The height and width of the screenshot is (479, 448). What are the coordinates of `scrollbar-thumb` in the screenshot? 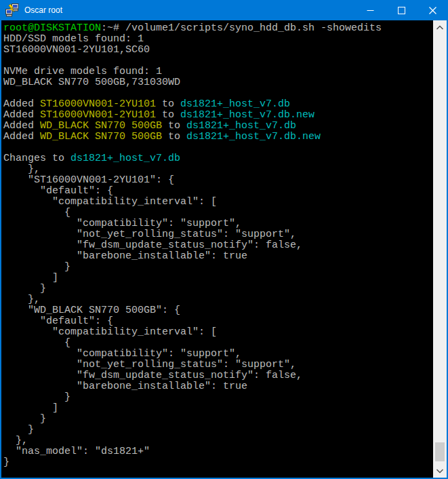 It's located at (440, 452).